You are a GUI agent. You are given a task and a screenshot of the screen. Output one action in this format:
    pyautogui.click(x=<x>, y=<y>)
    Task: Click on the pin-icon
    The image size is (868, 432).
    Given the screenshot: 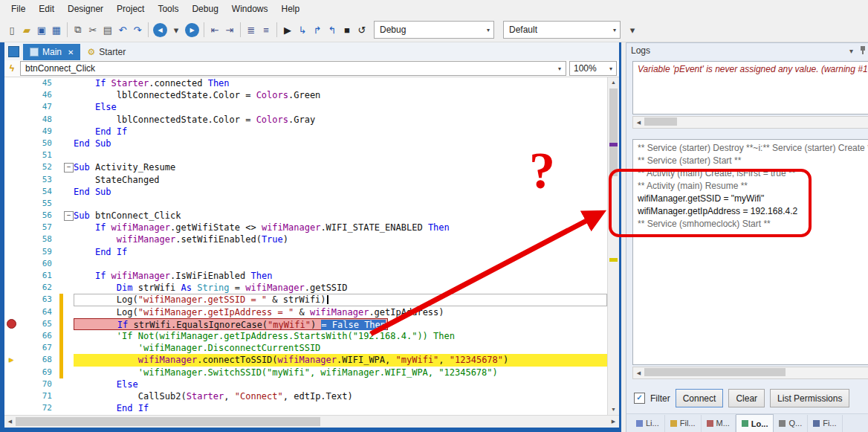 What is the action you would take?
    pyautogui.click(x=862, y=51)
    